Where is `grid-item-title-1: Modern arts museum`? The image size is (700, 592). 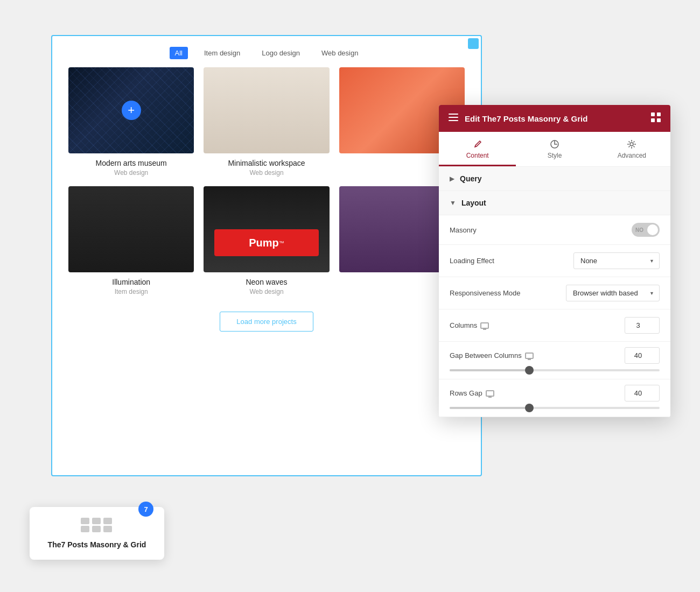
grid-item-title-1: Modern arts museum is located at coordinates (131, 163).